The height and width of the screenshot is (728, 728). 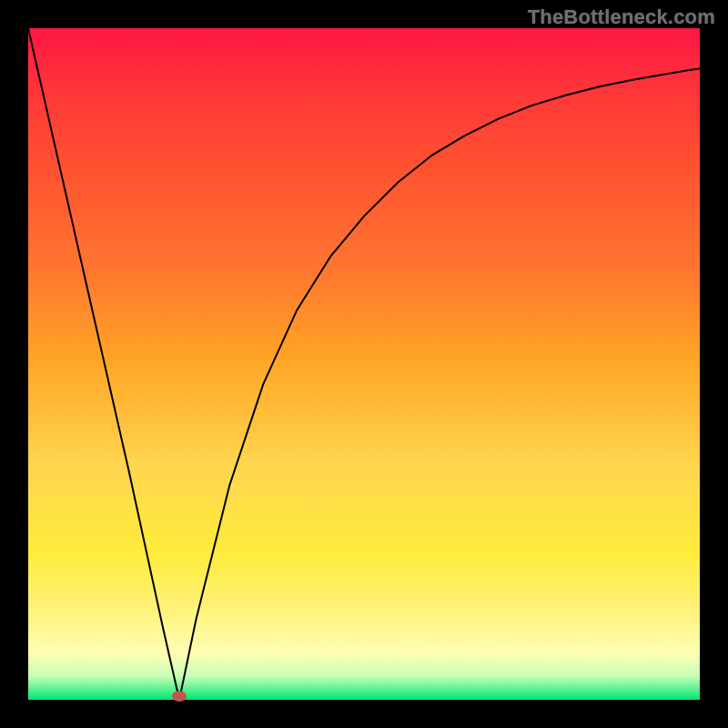 I want to click on watermark-text: TheBottleneck.com, so click(x=622, y=17).